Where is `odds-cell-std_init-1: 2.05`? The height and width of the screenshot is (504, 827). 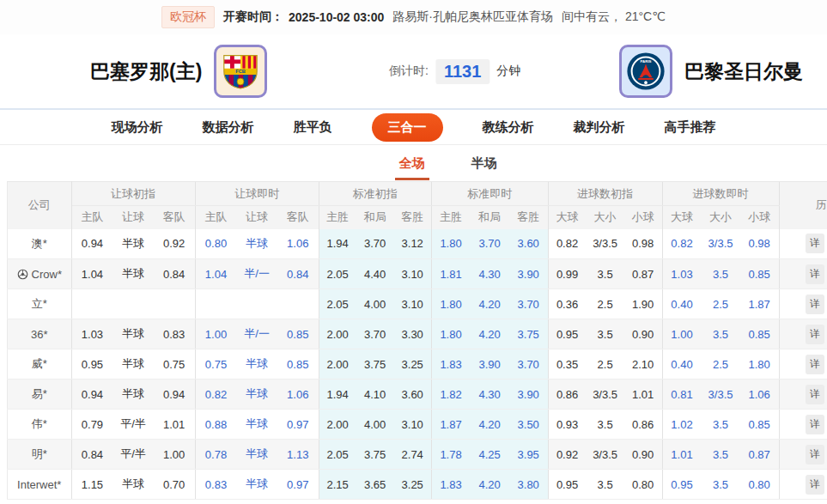
odds-cell-std_init-1: 2.05 is located at coordinates (337, 275).